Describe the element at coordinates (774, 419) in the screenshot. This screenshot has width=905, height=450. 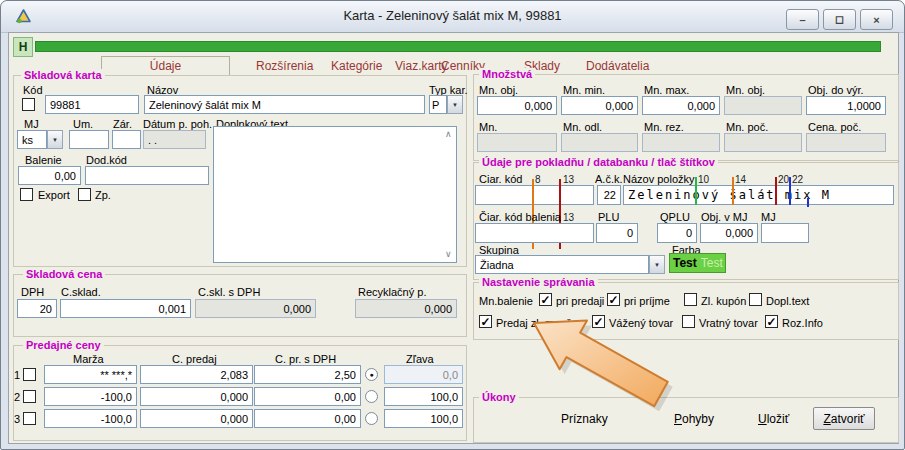
I see `ulozit-button: Uložiť` at that location.